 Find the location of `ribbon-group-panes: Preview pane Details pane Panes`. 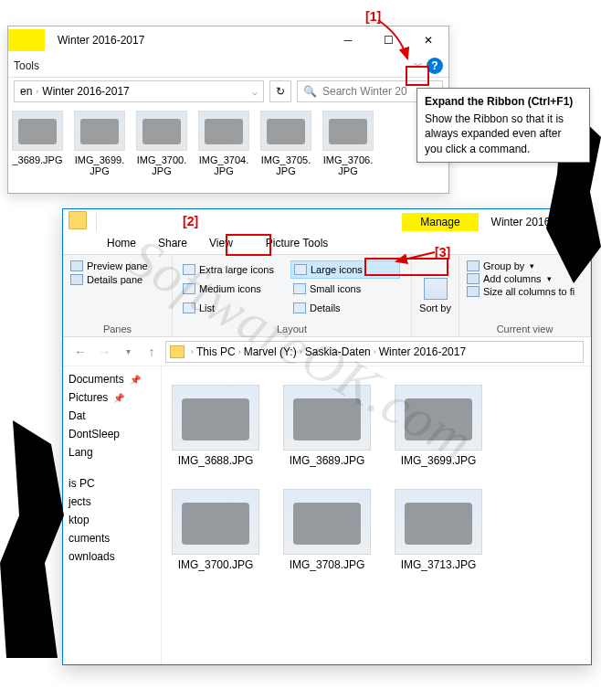

ribbon-group-panes: Preview pane Details pane Panes is located at coordinates (118, 296).